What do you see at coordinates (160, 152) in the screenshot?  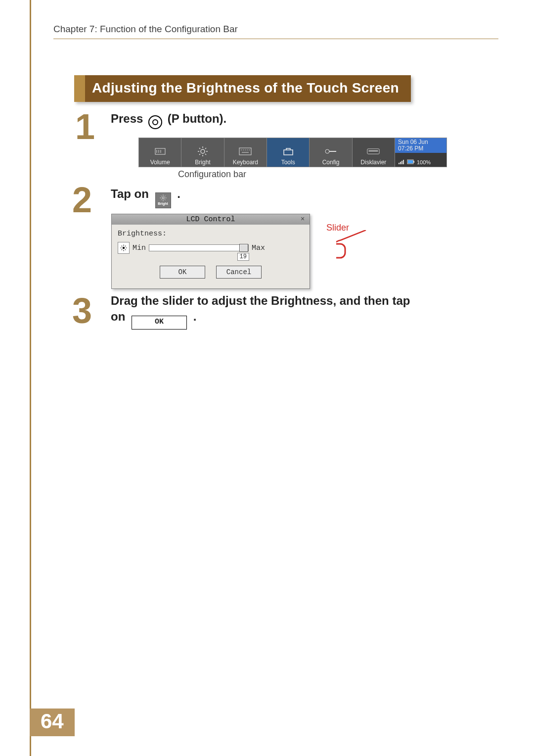 I see `config-bar-volume: Volume` at bounding box center [160, 152].